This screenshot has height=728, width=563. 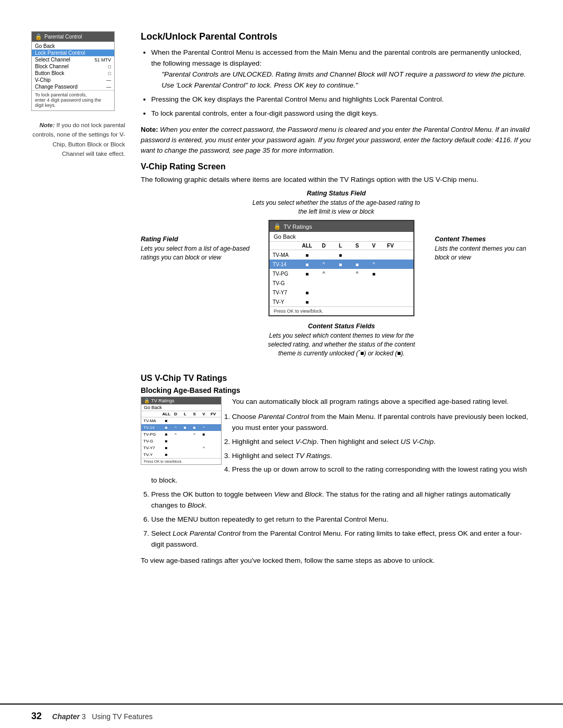 What do you see at coordinates (73, 76) in the screenshot?
I see `parental-control-body: Go Back Lock Parental Control Select Cha…` at bounding box center [73, 76].